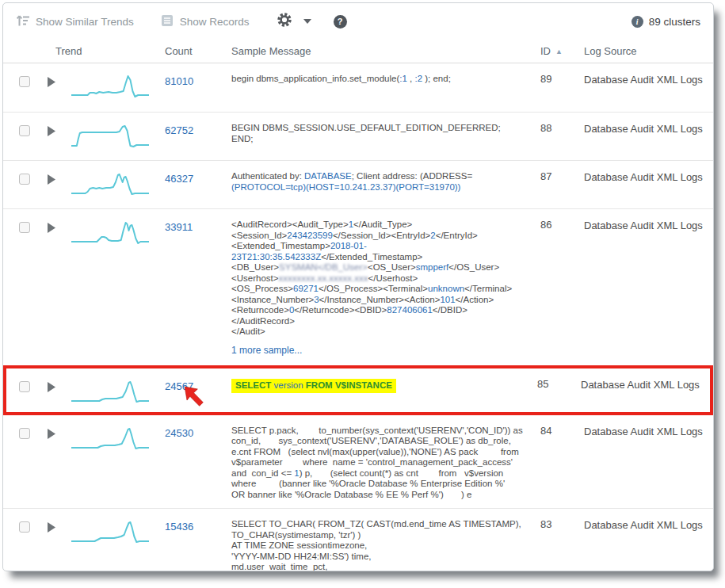 Image resolution: width=725 pixels, height=588 pixels. I want to click on message-cell: Authenticated by: DATABASE; Client addre…, so click(386, 185).